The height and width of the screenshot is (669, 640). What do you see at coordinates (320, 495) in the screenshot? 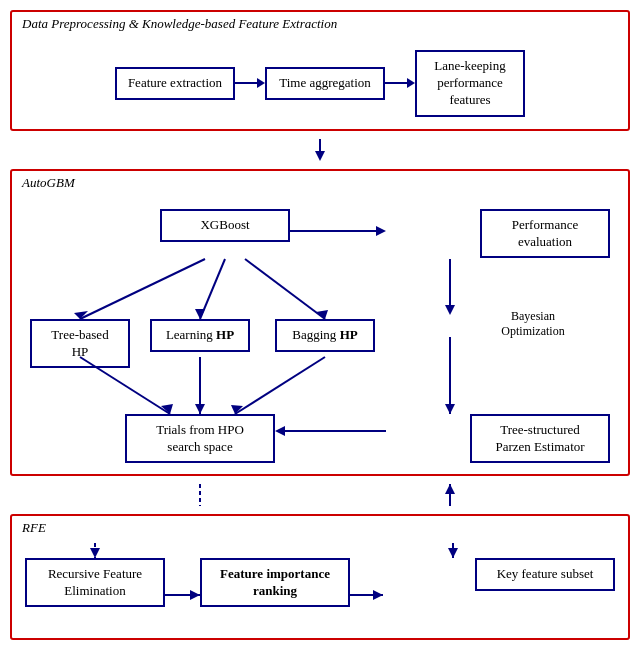
I see `connector-s2-s3` at bounding box center [320, 495].